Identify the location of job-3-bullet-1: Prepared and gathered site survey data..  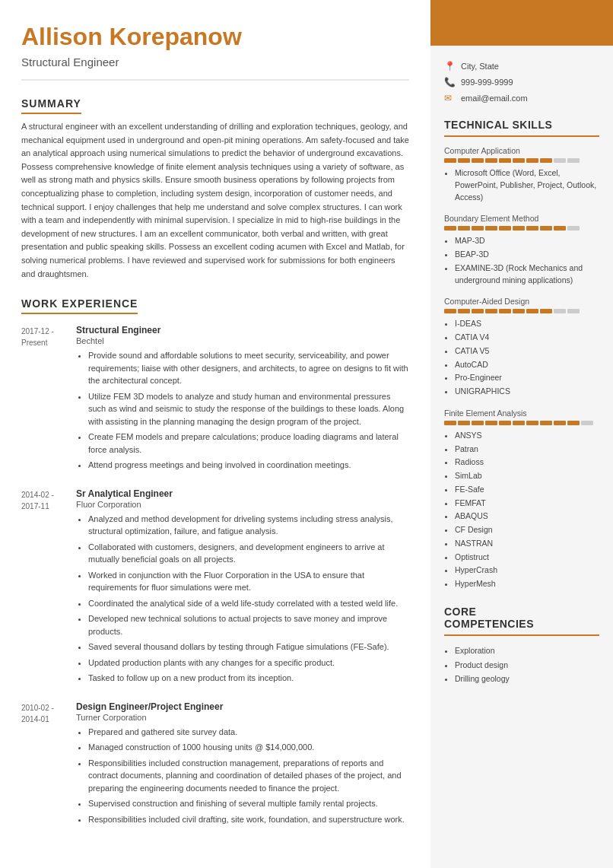
(249, 732).